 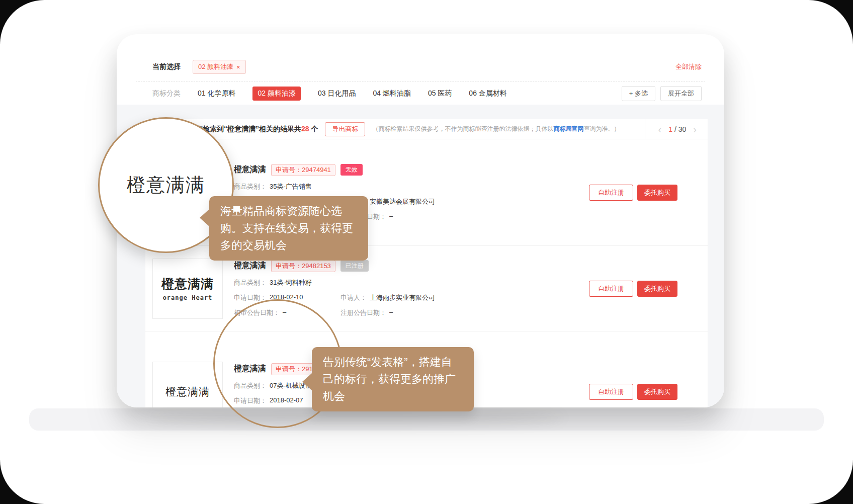 What do you see at coordinates (291, 283) in the screenshot?
I see `category-field-value: 31类-饲料种籽` at bounding box center [291, 283].